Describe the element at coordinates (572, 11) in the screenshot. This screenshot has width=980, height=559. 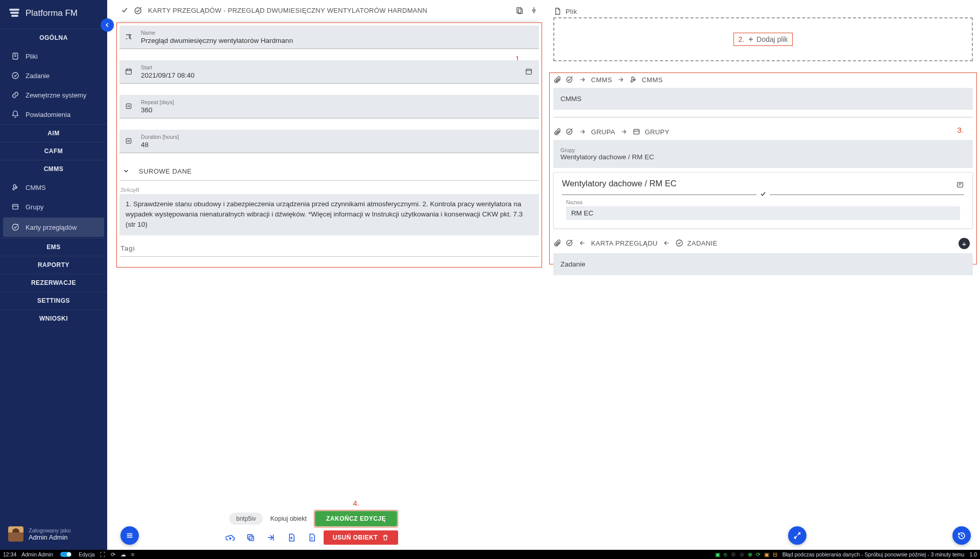
I see `file-header-label: Plik` at that location.